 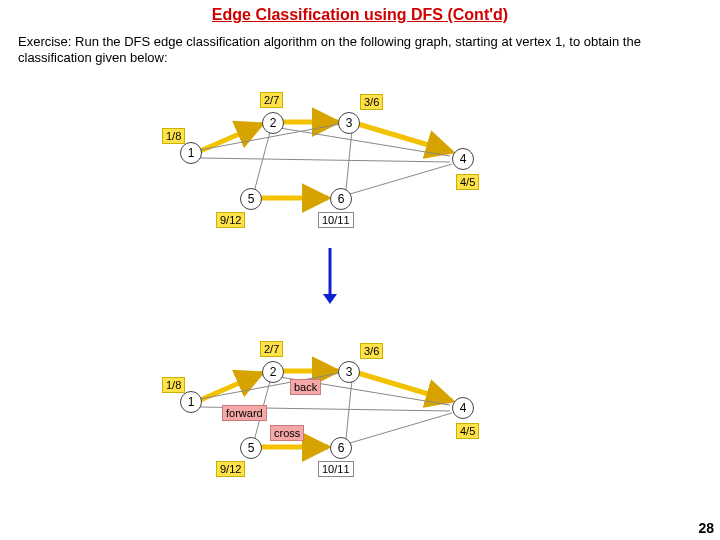 I want to click on exercise-text: Exercise: Run the DFS edge classificatio…, so click(x=360, y=46).